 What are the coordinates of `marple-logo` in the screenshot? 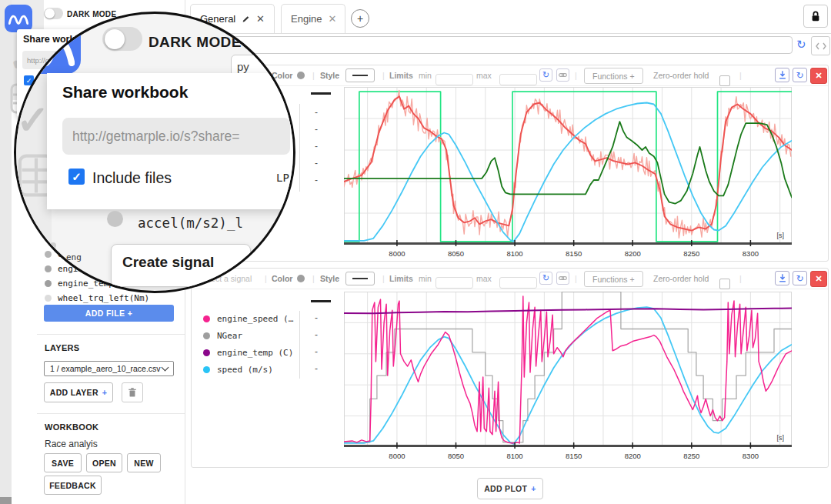 It's located at (18, 18).